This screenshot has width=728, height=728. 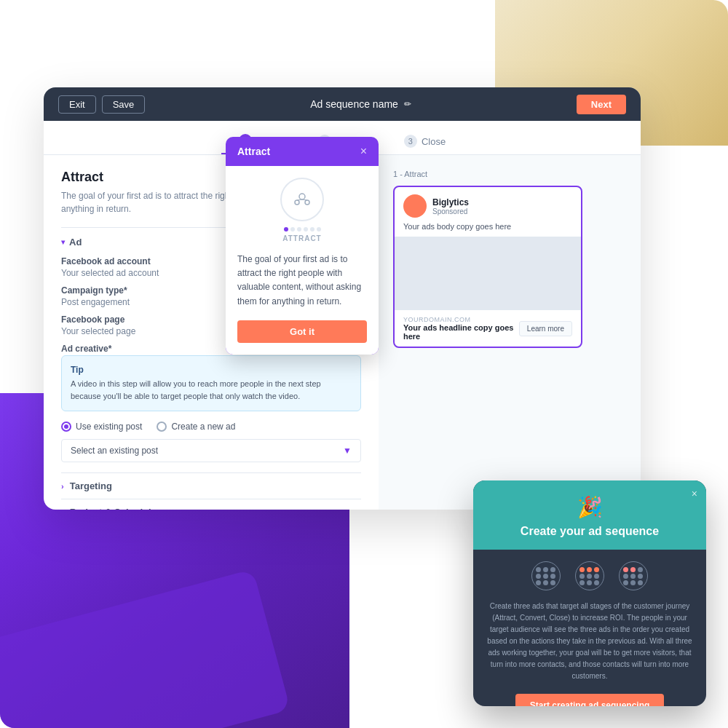 What do you see at coordinates (124, 105) in the screenshot?
I see `save-button: Save` at bounding box center [124, 105].